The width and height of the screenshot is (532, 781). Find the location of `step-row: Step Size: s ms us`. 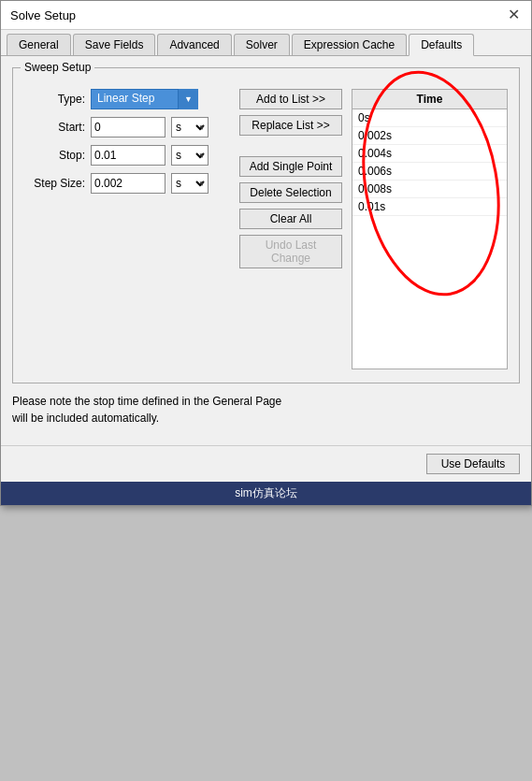

step-row: Step Size: s ms us is located at coordinates (127, 183).